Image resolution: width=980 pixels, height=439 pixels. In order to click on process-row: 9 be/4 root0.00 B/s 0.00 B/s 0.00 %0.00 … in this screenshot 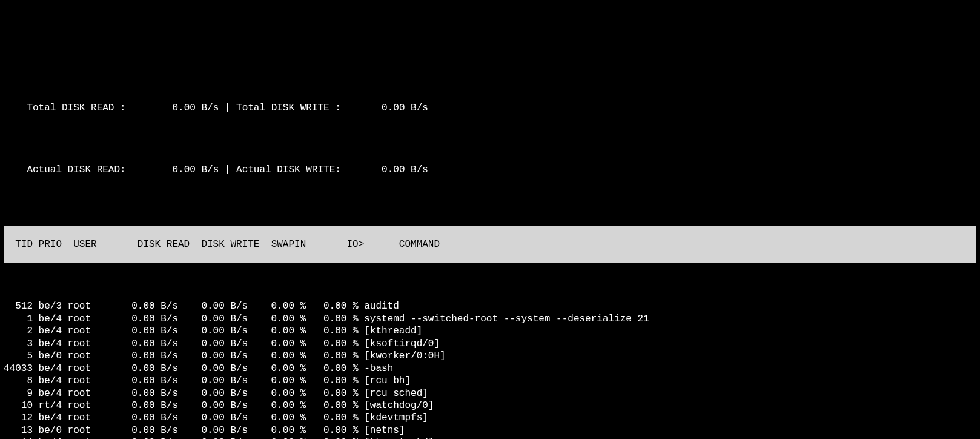, I will do `click(490, 394)`.